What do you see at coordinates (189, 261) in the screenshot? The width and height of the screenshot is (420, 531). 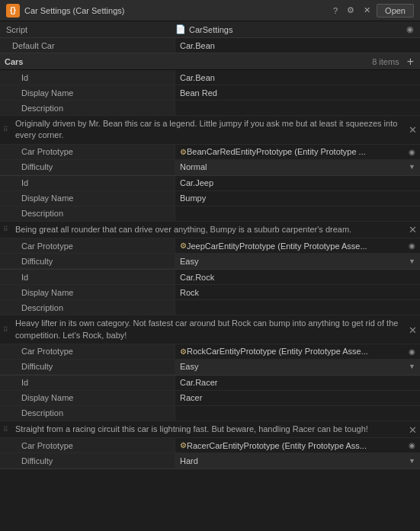 I see `car-difficulty-text-1: Easy` at bounding box center [189, 261].